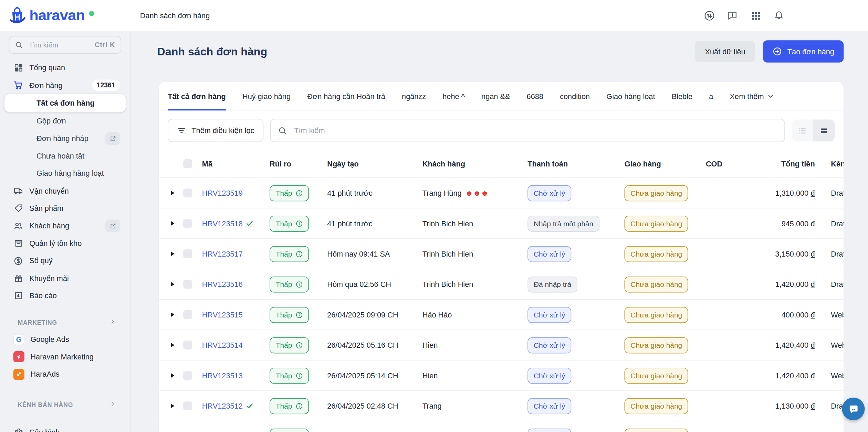  I want to click on table-row: HRV123517ThấpHôm nay 09:41 SATrinh Bich …, so click(501, 254).